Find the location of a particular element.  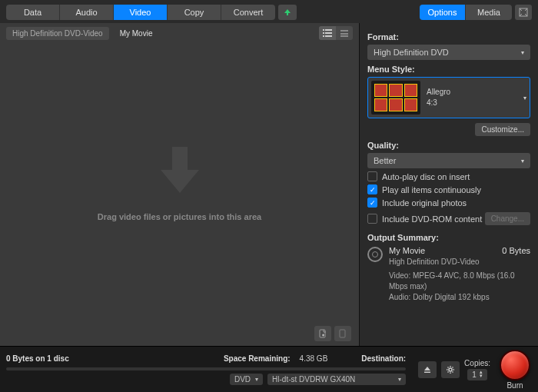

menustyle-thumbnail is located at coordinates (396, 98).